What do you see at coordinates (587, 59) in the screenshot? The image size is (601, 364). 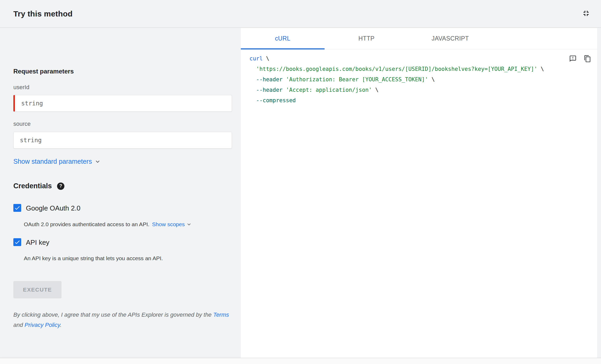 I see `copy-code-button` at bounding box center [587, 59].